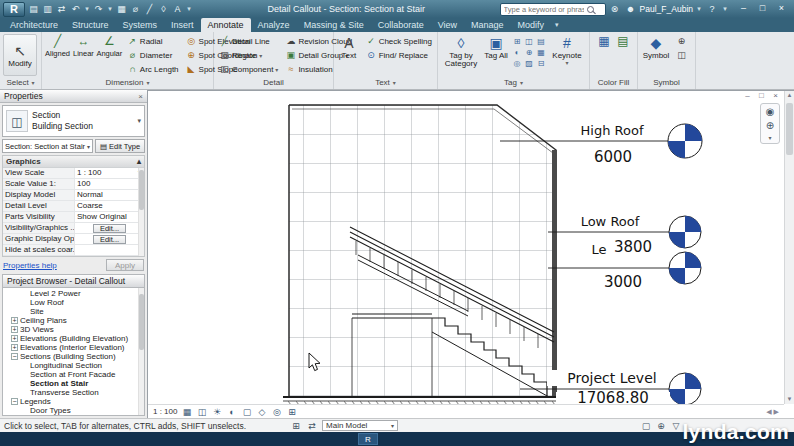 The height and width of the screenshot is (446, 794). What do you see at coordinates (136, 9) in the screenshot?
I see `measure-icon: ⌀` at bounding box center [136, 9].